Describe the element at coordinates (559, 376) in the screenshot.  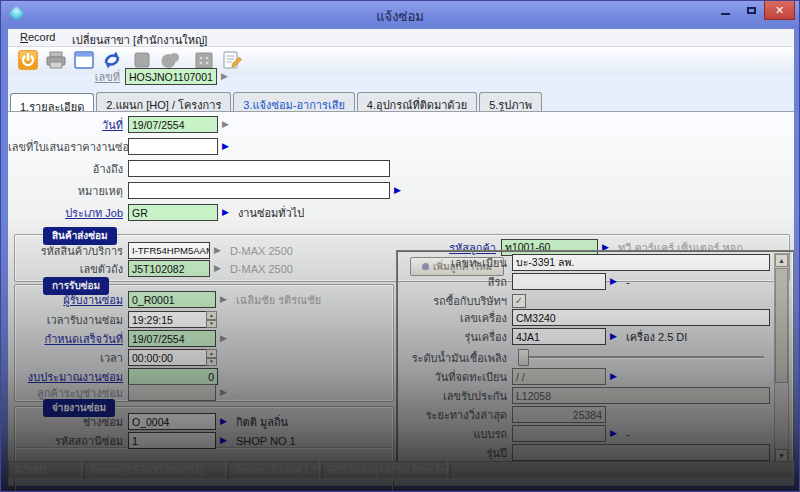
I see `reg-date-field: / /` at that location.